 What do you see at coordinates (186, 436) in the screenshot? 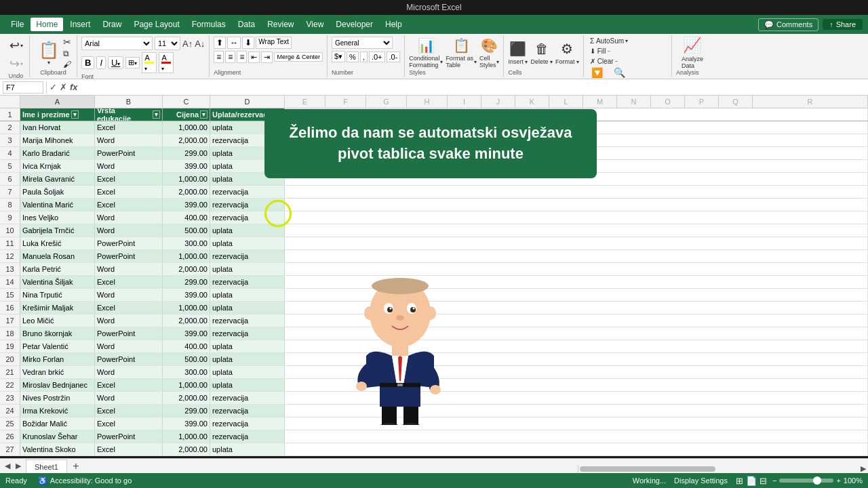
I see `cell-c-26: 1,000.00` at bounding box center [186, 436].